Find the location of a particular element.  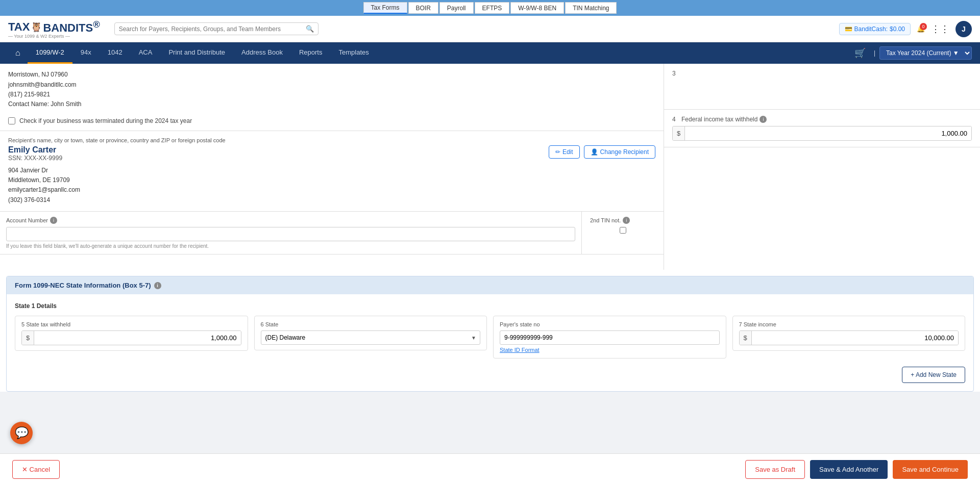

logo-text: TAX 🦉 BANDITS® is located at coordinates (54, 27).